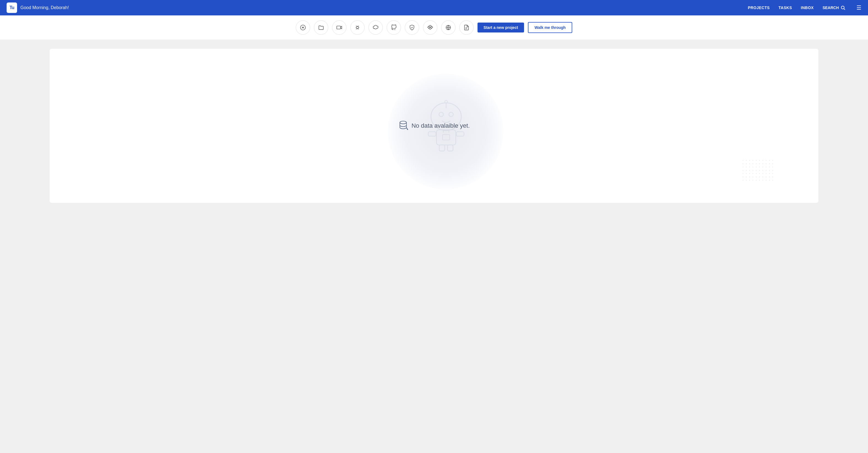 This screenshot has width=868, height=453. Describe the element at coordinates (376, 28) in the screenshot. I see `salesforce-icon` at that location.